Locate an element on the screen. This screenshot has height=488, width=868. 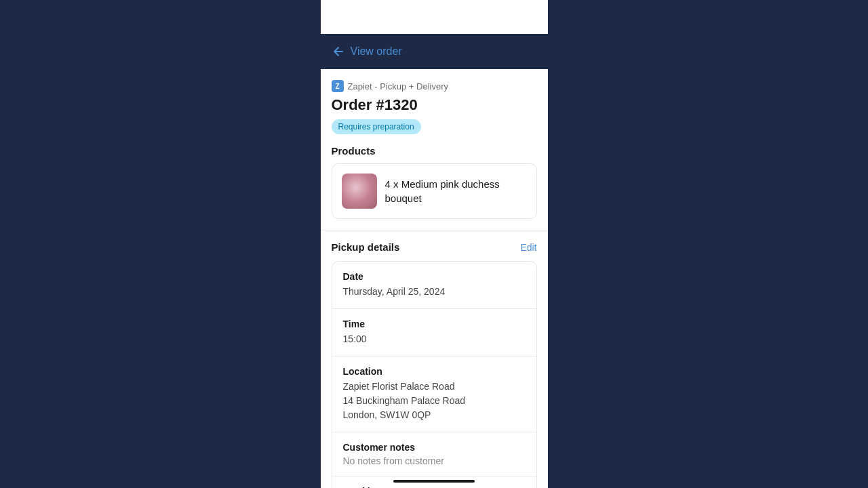
product-image-inner is located at coordinates (359, 191).